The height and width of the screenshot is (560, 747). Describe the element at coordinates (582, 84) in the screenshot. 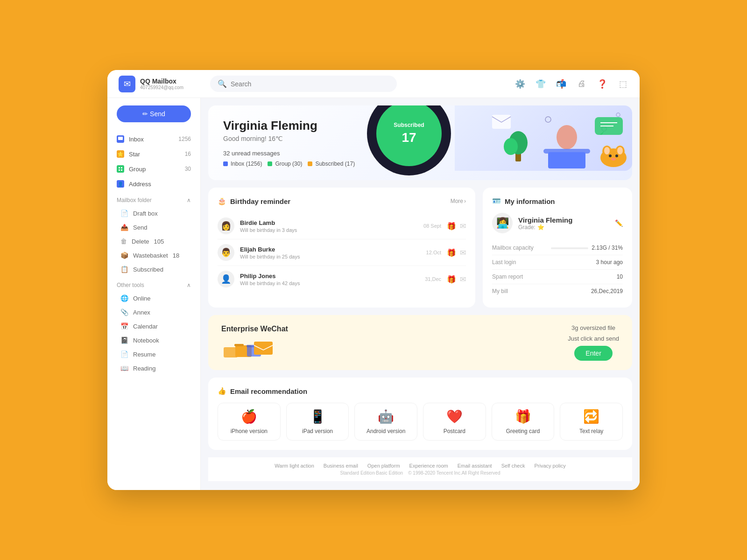

I see `printer-icon: 🖨` at that location.